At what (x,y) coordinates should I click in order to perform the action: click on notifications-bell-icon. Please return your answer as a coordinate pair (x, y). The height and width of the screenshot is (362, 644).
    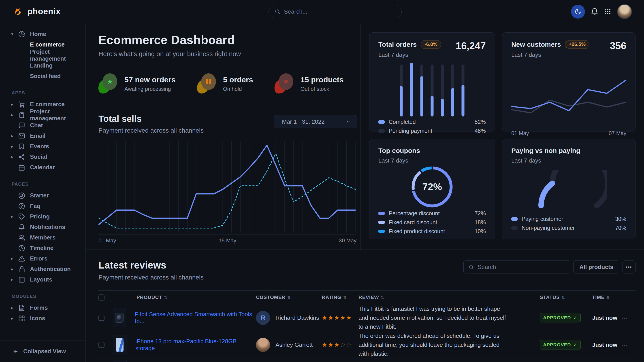
    Looking at the image, I should click on (594, 11).